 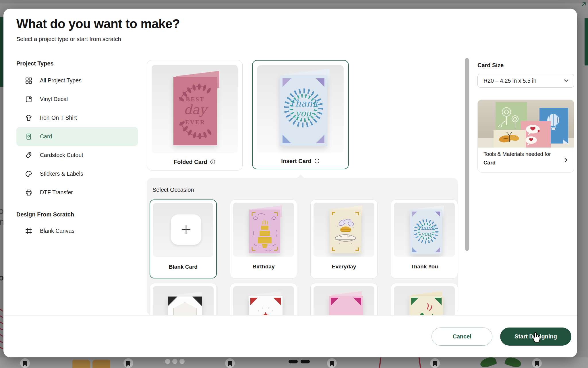 I want to click on tag-icon, so click(x=29, y=155).